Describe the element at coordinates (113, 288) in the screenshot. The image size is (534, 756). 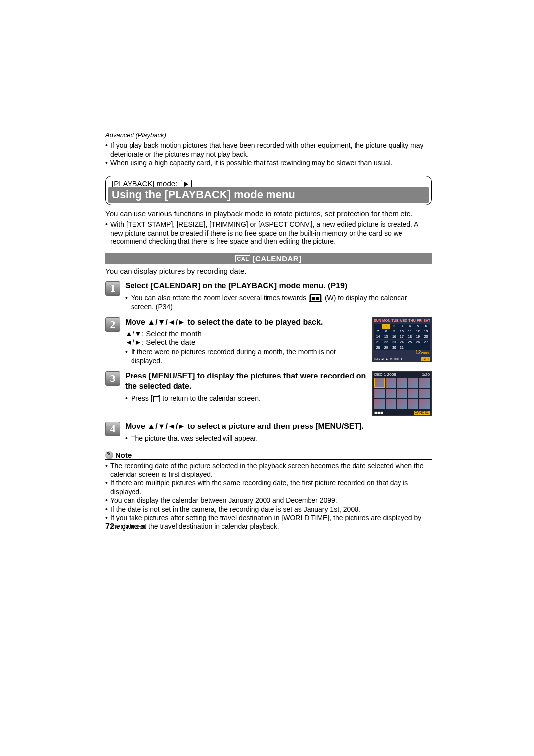
I see `step-number: 1` at that location.